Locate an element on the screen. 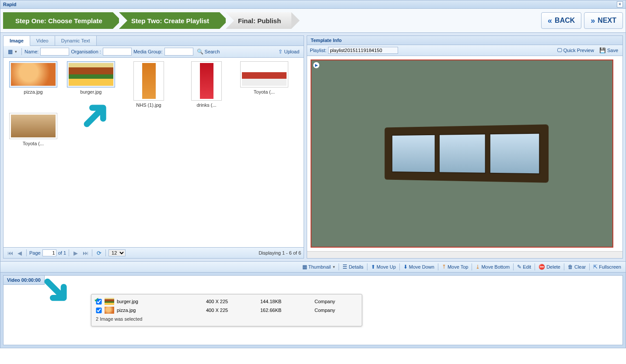  window-title: Rapid is located at coordinates (10, 4).